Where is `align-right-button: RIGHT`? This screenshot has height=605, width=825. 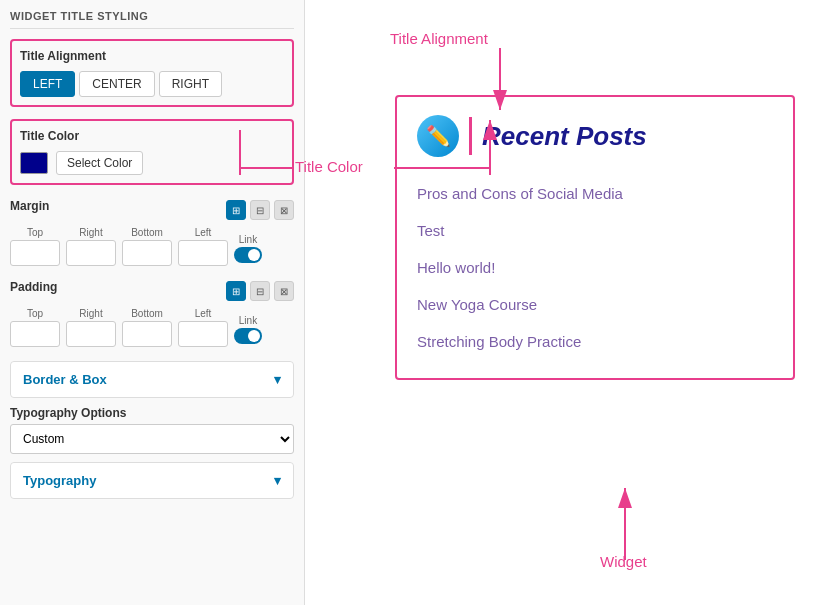 align-right-button: RIGHT is located at coordinates (190, 84).